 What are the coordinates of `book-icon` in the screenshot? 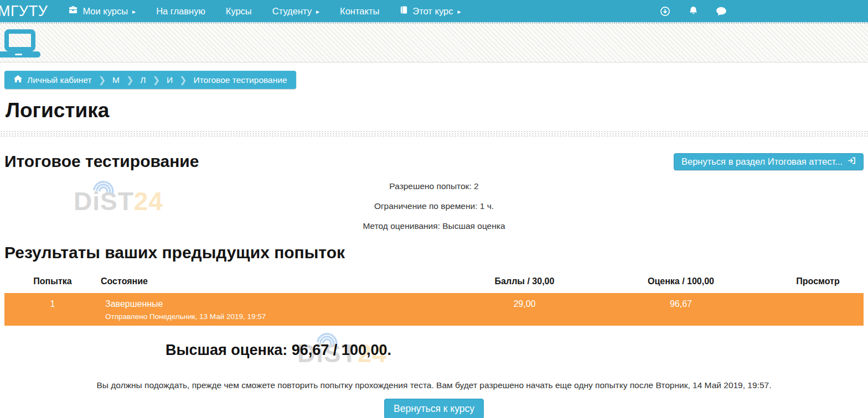 It's located at (404, 11).